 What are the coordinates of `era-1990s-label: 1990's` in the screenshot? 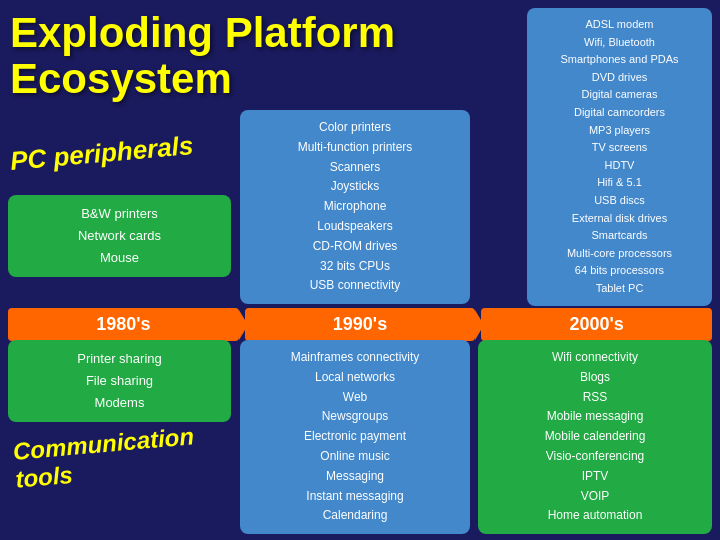 It's located at (360, 324).